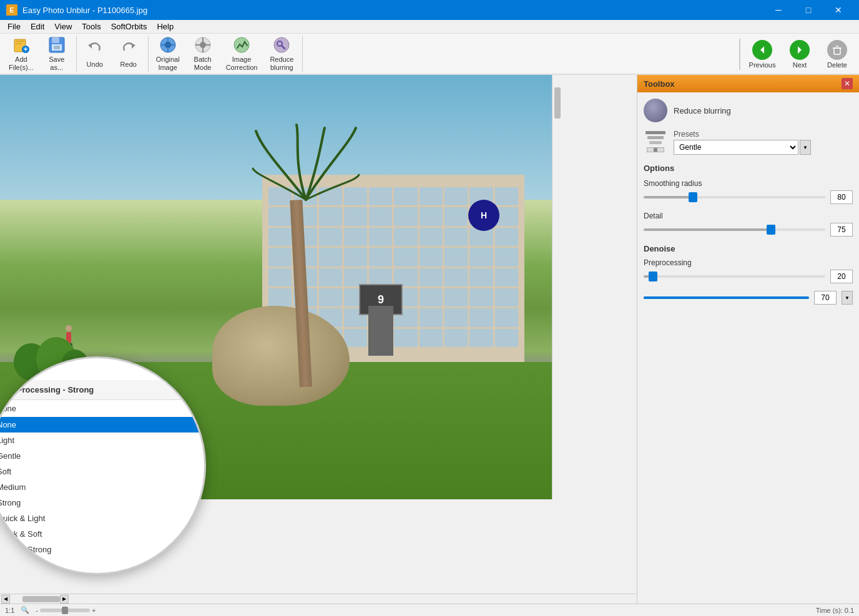  I want to click on redo-button: Redo, so click(129, 54).